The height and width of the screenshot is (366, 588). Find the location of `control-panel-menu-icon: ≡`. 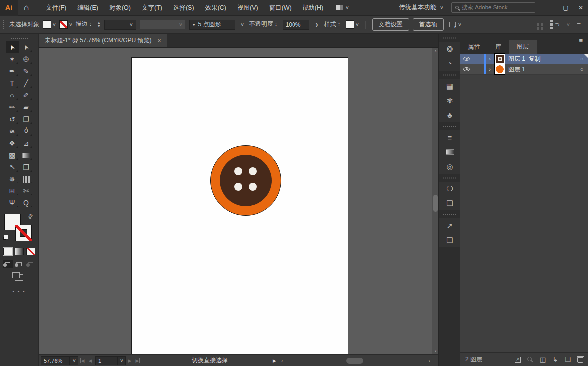

control-panel-menu-icon: ≡ is located at coordinates (579, 25).